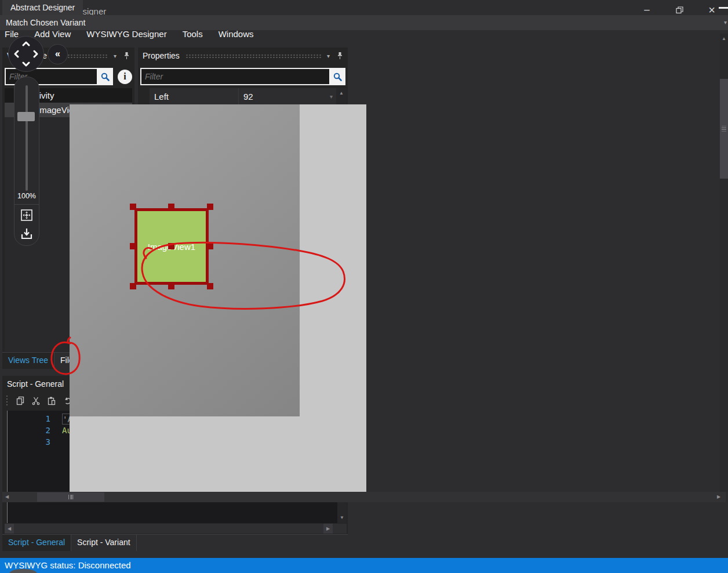 The width and height of the screenshot is (728, 573). What do you see at coordinates (26, 54) in the screenshot?
I see `pan-pad` at bounding box center [26, 54].